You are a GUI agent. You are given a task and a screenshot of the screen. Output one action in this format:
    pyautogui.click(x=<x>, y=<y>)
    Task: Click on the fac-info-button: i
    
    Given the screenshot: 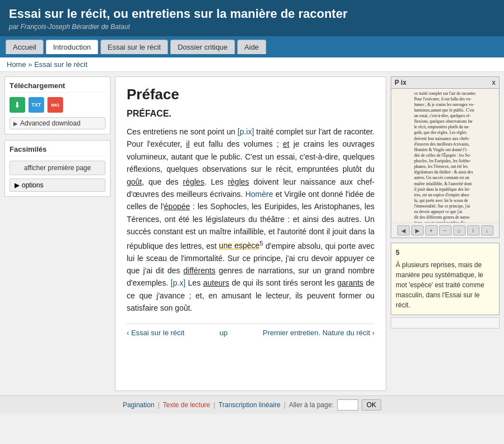 What is the action you would take?
    pyautogui.click(x=473, y=230)
    